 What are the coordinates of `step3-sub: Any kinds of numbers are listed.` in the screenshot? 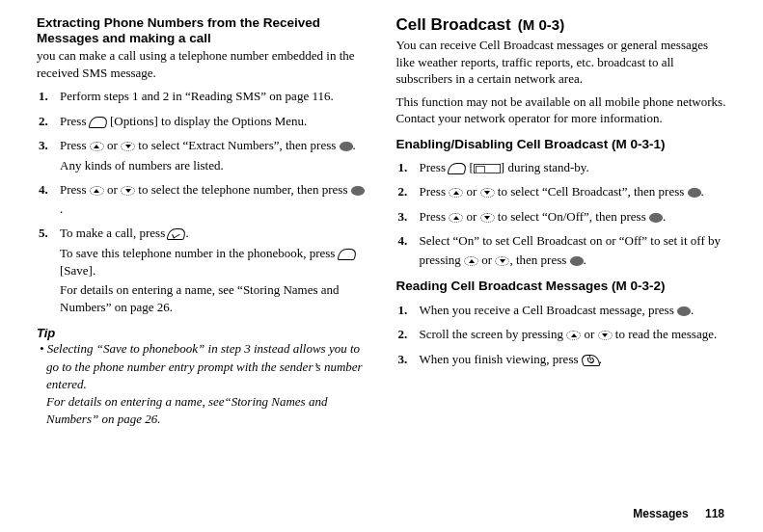 It's located at (203, 166).